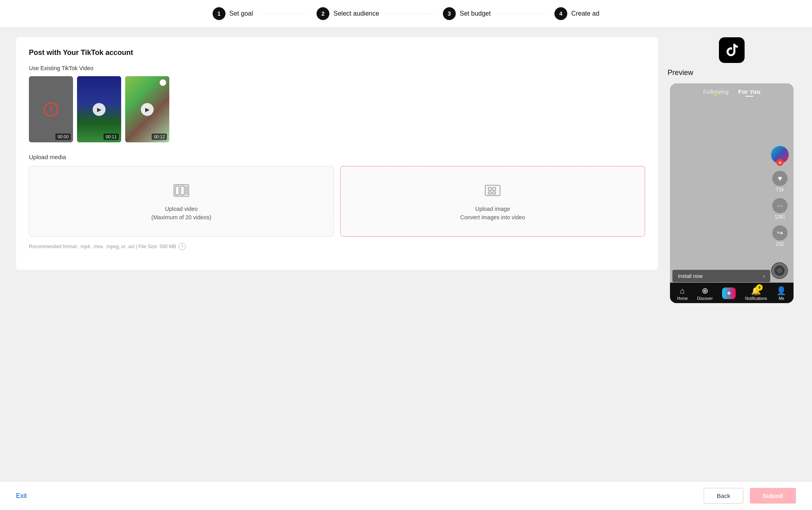 Image resolution: width=812 pixels, height=510 pixels. What do you see at coordinates (729, 293) in the screenshot?
I see `add-icon: +` at bounding box center [729, 293].